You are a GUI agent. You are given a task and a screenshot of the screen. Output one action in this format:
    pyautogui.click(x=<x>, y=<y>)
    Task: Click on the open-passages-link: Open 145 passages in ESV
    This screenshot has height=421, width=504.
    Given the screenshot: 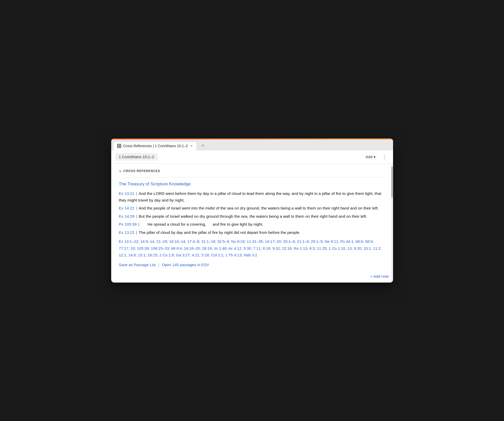 What is the action you would take?
    pyautogui.click(x=186, y=265)
    